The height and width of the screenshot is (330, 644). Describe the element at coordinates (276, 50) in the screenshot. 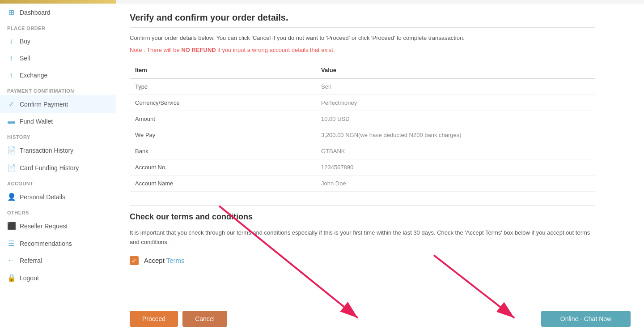

I see `note-suffix: if you input a wrong account details tha…` at that location.